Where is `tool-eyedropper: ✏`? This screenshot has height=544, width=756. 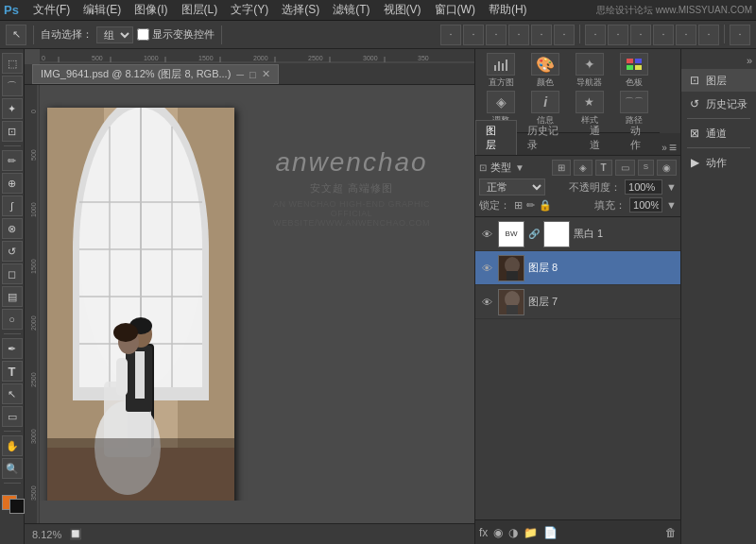
tool-eyedropper: ✏ is located at coordinates (12, 161).